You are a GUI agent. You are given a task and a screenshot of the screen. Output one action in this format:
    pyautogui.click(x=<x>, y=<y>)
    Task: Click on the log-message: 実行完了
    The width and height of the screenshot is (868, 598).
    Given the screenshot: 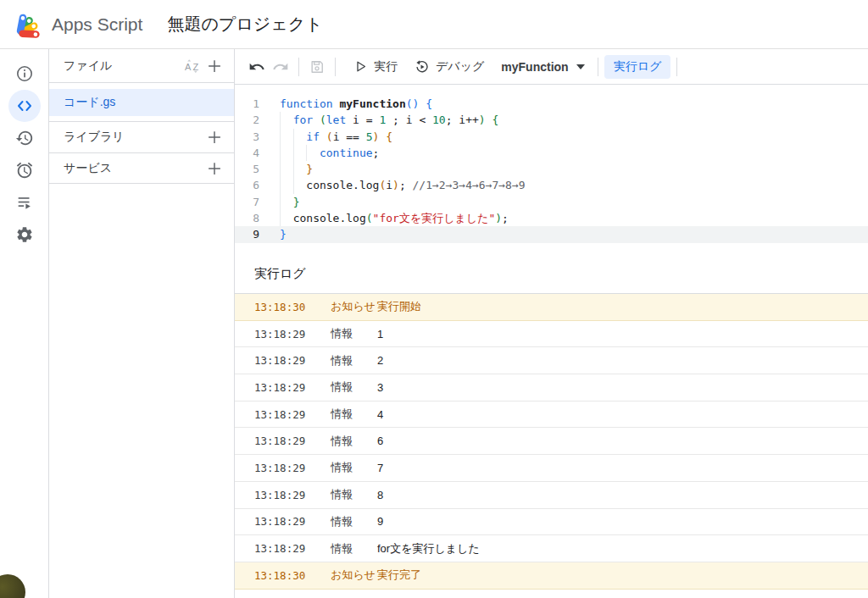 What is the action you would take?
    pyautogui.click(x=399, y=575)
    